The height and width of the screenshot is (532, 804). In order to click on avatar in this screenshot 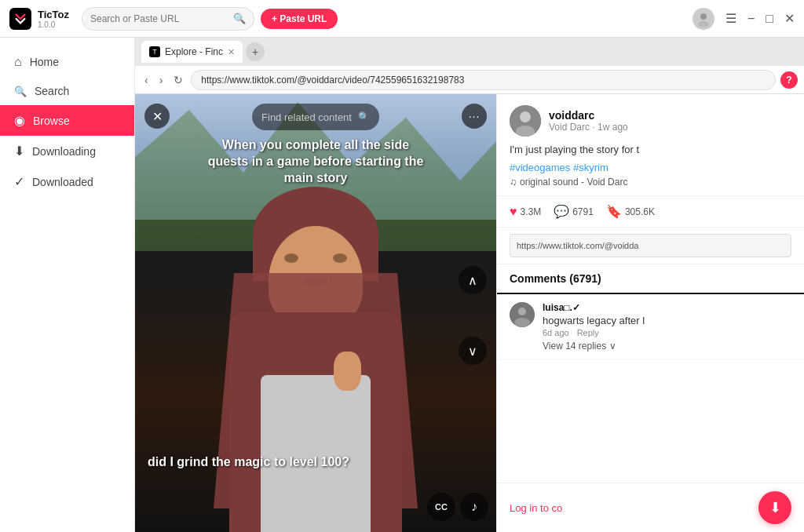, I will do `click(704, 19)`.